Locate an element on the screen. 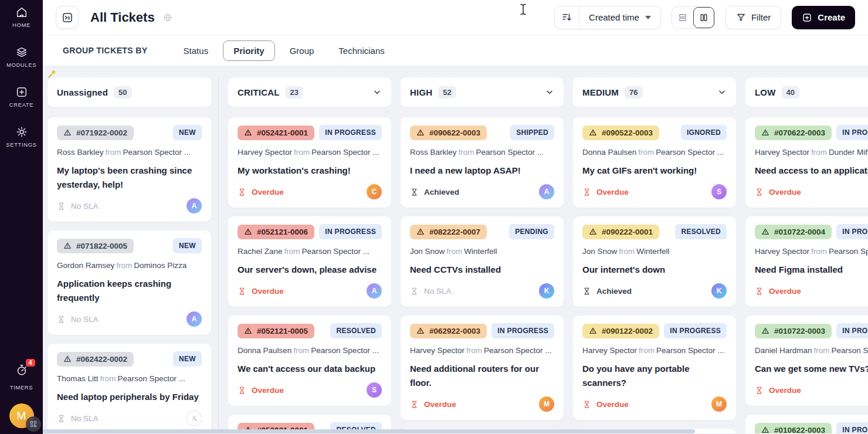  ticket-requester-line: Gordon RamseyfromDominos Pizza is located at coordinates (129, 265).